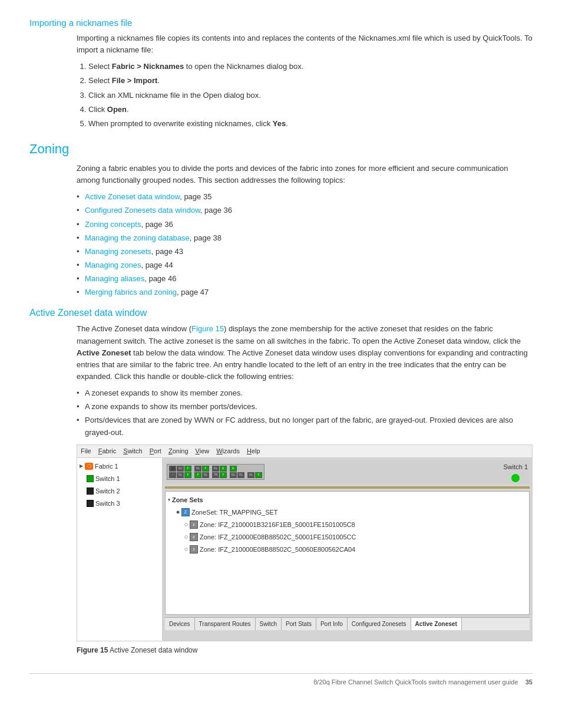 Image resolution: width=562 pixels, height=728 pixels. What do you see at coordinates (310, 110) in the screenshot?
I see `step-4: Click Open.` at bounding box center [310, 110].